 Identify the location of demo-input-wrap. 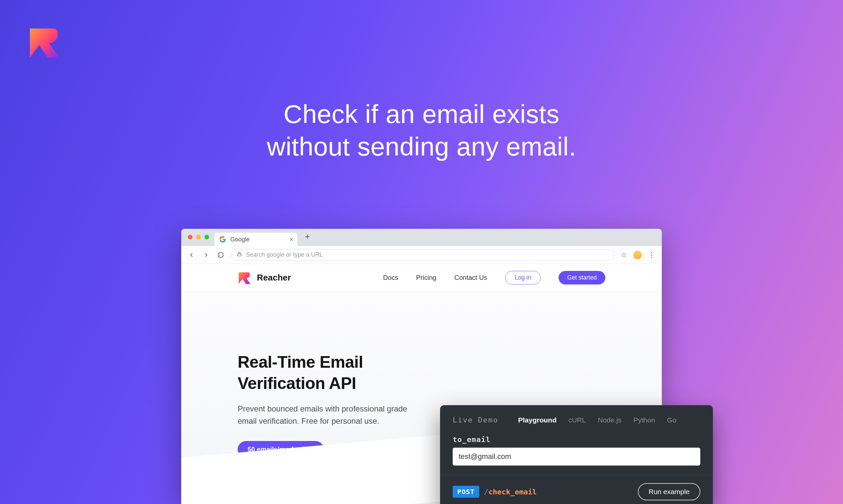
(577, 456).